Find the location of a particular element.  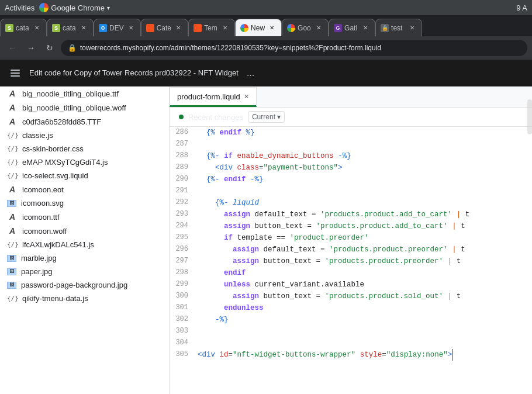

current-dropdown: Current ▾ is located at coordinates (267, 117).